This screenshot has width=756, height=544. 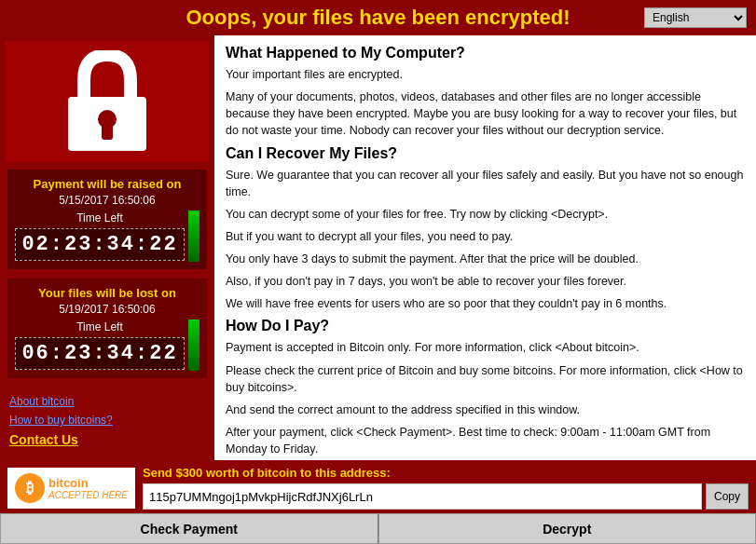 What do you see at coordinates (194, 345) in the screenshot?
I see `lost-timer-bar-wrapper` at bounding box center [194, 345].